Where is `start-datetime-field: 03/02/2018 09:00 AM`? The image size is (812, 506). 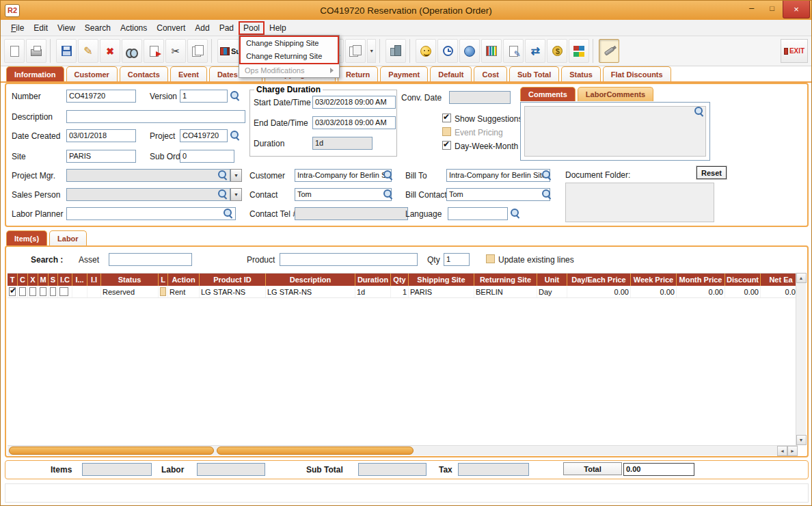 start-datetime-field: 03/02/2018 09:00 AM is located at coordinates (354, 103).